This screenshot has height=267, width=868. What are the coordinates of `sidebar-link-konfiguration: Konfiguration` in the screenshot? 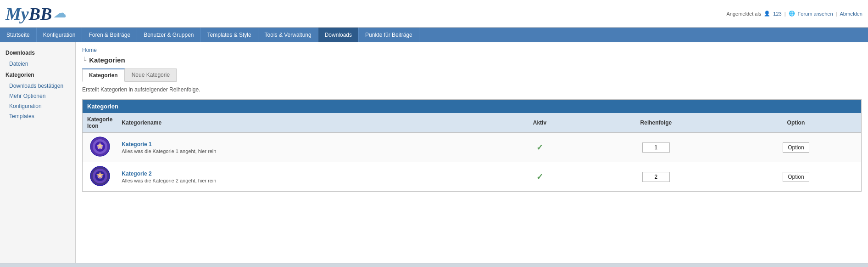 It's located at (38, 106).